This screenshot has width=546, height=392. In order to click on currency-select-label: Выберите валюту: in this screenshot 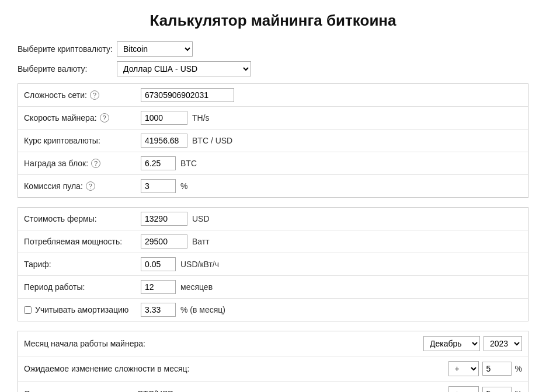, I will do `click(67, 69)`.